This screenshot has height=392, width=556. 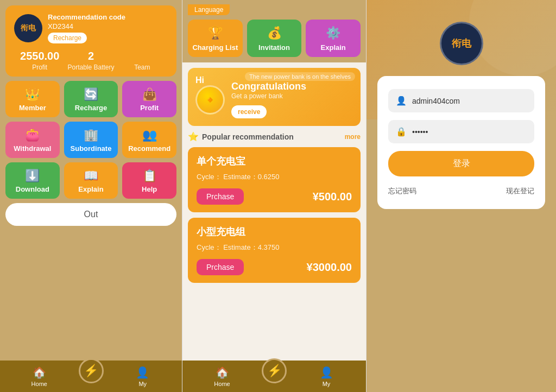 I want to click on battery-label: Portable Battery, so click(x=91, y=67).